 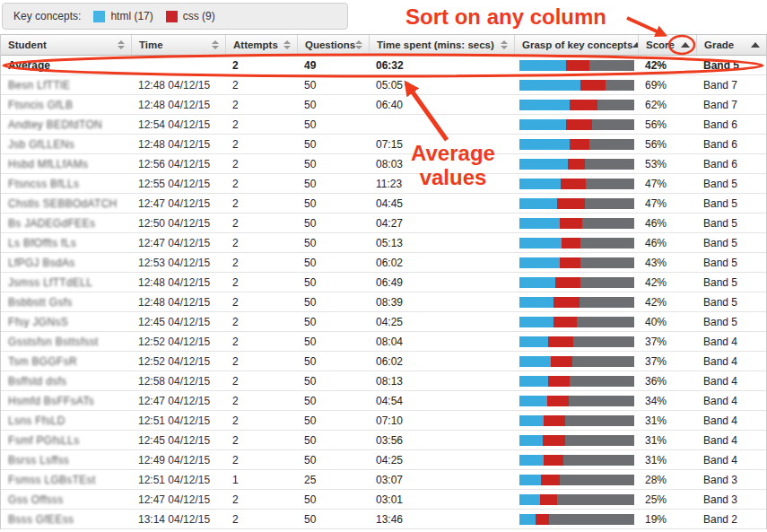 I want to click on key-concepts-legend: Key concepts: html (17) css (9), so click(x=175, y=16).